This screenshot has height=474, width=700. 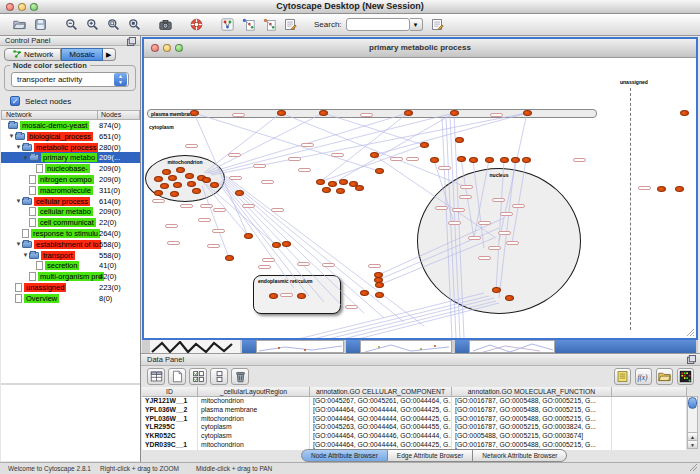 I want to click on table-row-YKR052C: YKR052Ccytoplasm[GO:0044464, GO:0044446,…, so click(x=414, y=436).